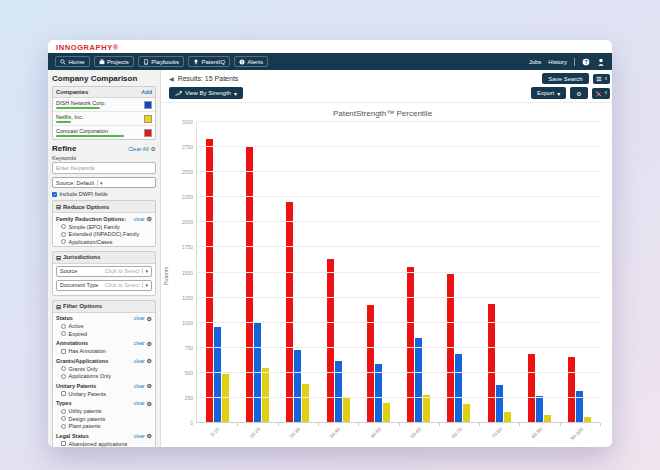  Describe the element at coordinates (548, 93) in the screenshot. I see `export-button: Export ▾` at that location.